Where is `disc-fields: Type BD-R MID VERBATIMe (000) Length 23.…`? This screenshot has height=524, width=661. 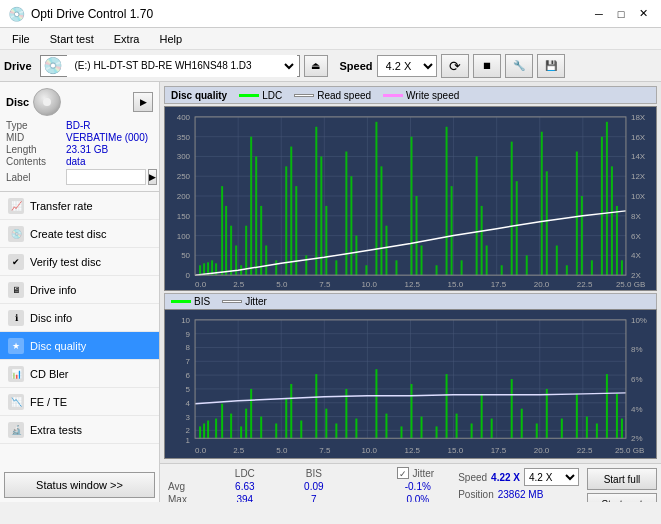
disc-fields: Type BD-R MID VERBATIMe (000) Length 23.… is located at coordinates (80, 152).